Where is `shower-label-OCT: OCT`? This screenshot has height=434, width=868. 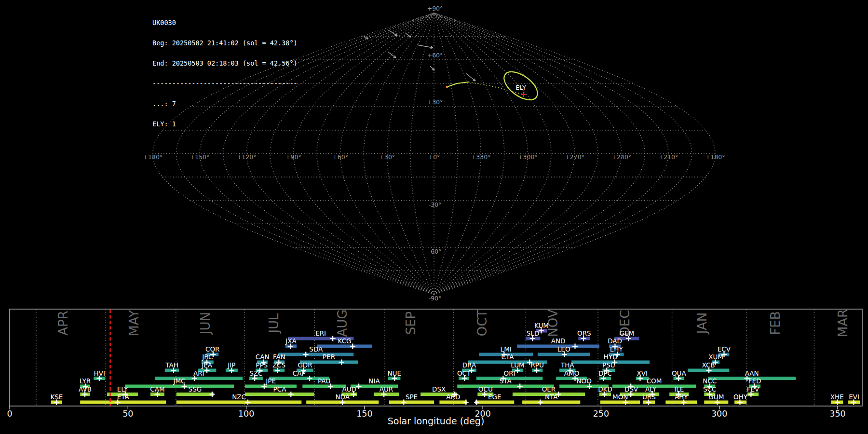 shower-label-OCT: OCT is located at coordinates (464, 373).